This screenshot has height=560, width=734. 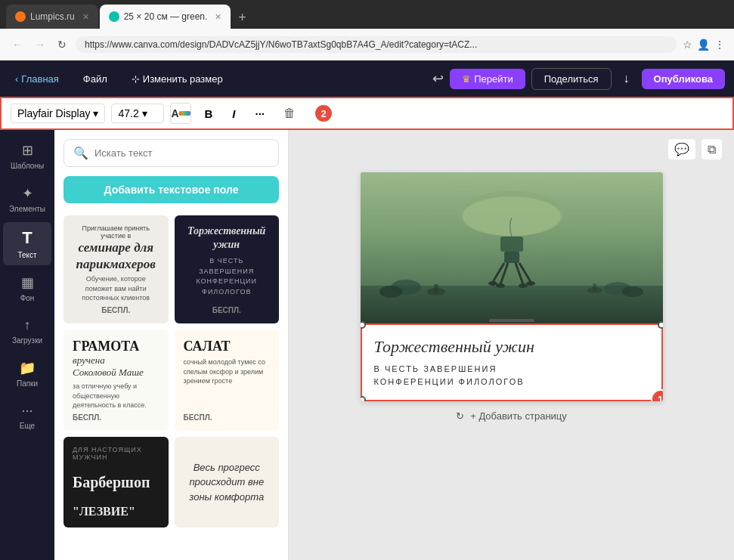 What do you see at coordinates (227, 310) in the screenshot?
I see `template-dinner-badge: БЕСПЛ.` at bounding box center [227, 310].